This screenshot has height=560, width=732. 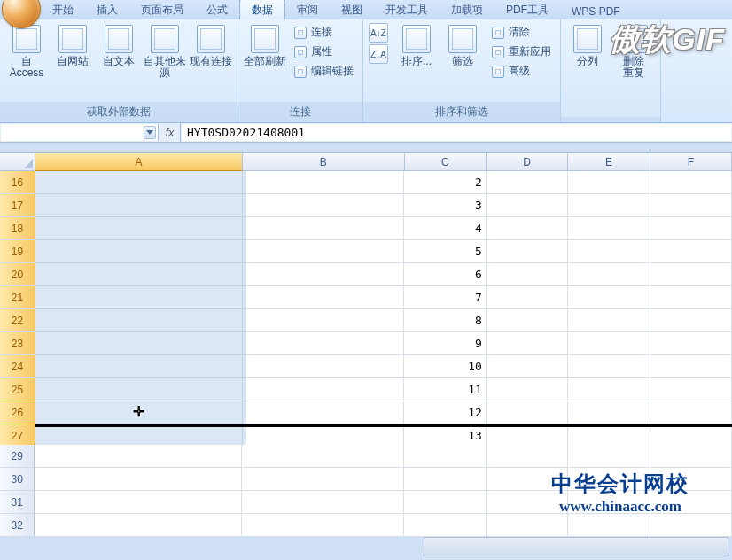 What do you see at coordinates (18, 413) in the screenshot?
I see `row-header-26: 26` at bounding box center [18, 413].